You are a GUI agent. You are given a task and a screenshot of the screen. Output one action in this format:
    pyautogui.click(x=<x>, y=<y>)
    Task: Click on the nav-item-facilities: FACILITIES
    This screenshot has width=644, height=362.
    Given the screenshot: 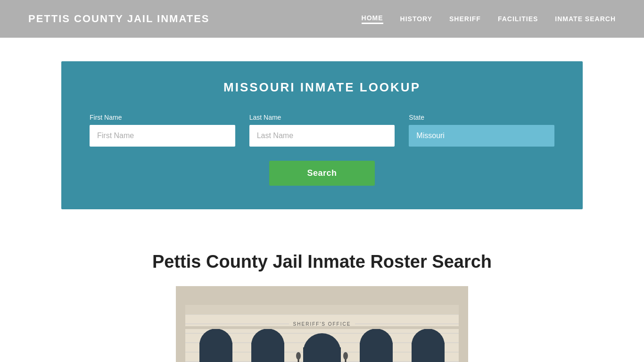 What is the action you would take?
    pyautogui.click(x=518, y=19)
    